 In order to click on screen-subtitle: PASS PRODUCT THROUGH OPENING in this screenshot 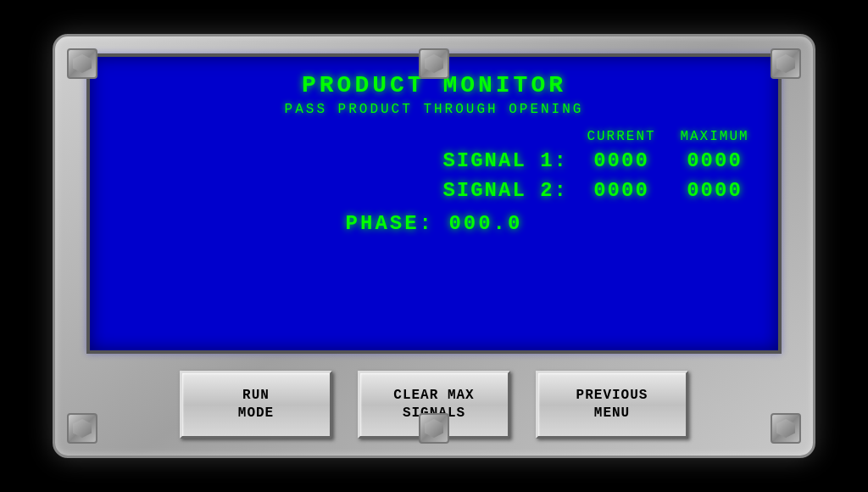, I will do `click(434, 109)`.